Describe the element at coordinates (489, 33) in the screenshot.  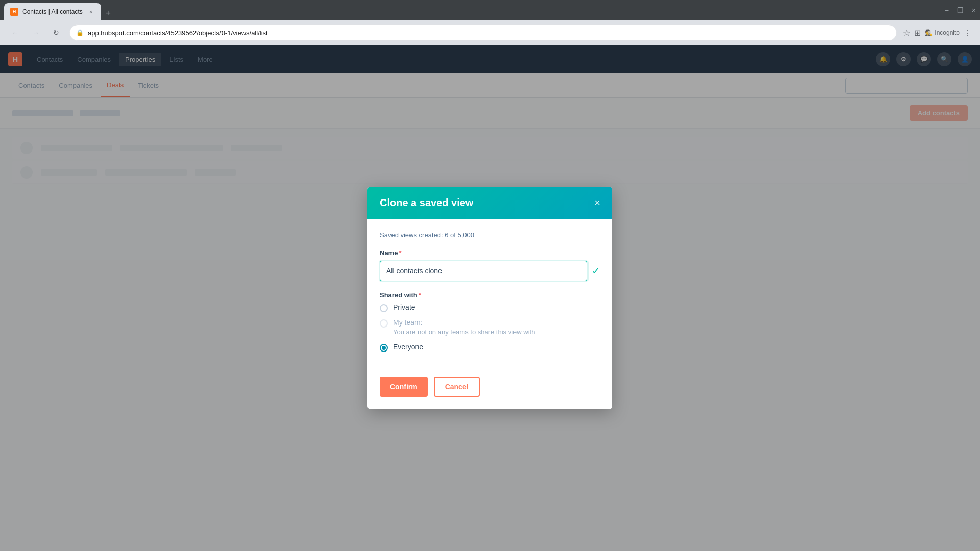
I see `url-text: app.hubspot.com/contacts/45239562/object…` at that location.